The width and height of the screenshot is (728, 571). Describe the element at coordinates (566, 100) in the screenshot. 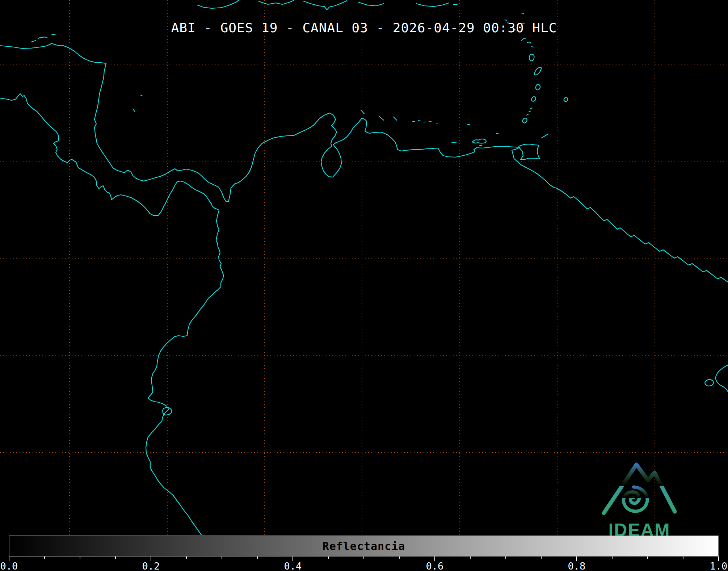

I see `coastline-barbados` at that location.